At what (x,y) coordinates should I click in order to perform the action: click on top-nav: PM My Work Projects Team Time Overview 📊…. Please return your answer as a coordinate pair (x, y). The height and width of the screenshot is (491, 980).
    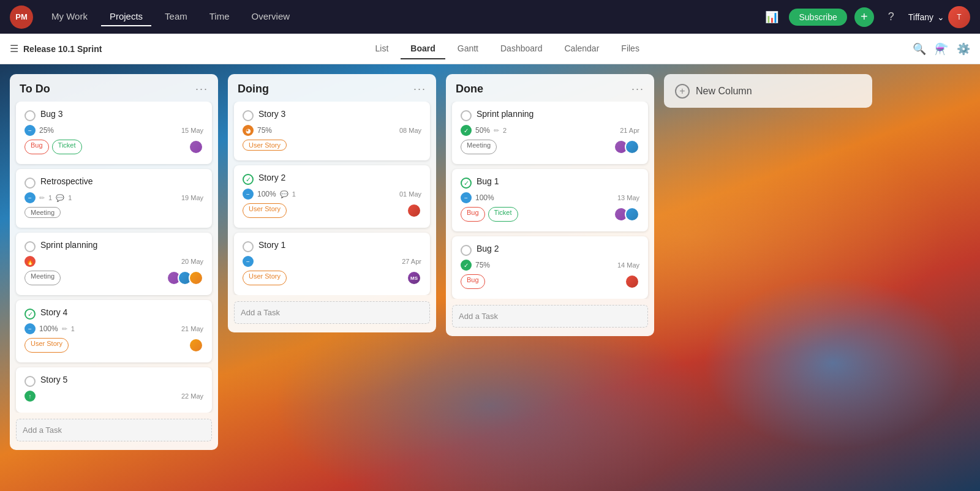
    Looking at the image, I should click on (490, 17).